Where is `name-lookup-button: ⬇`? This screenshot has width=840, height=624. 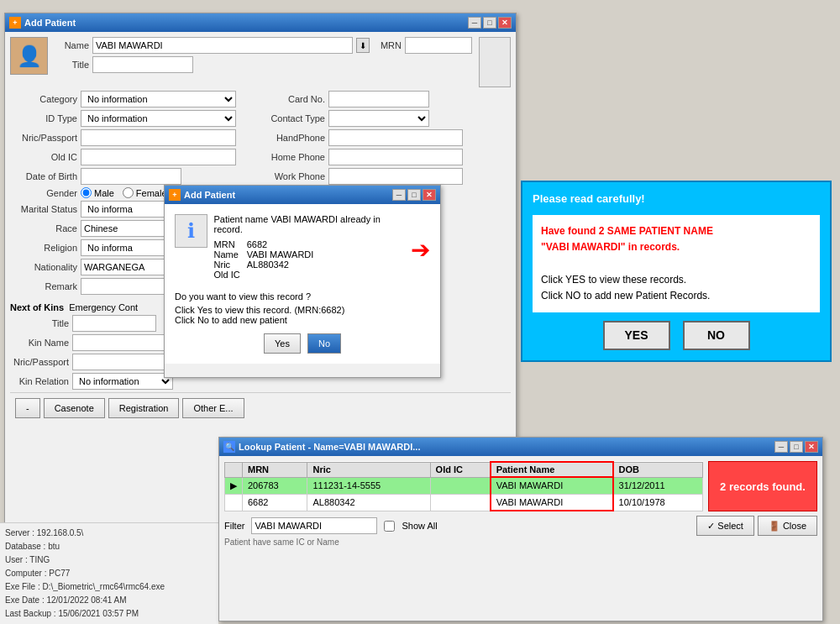
name-lookup-button: ⬇ is located at coordinates (363, 45).